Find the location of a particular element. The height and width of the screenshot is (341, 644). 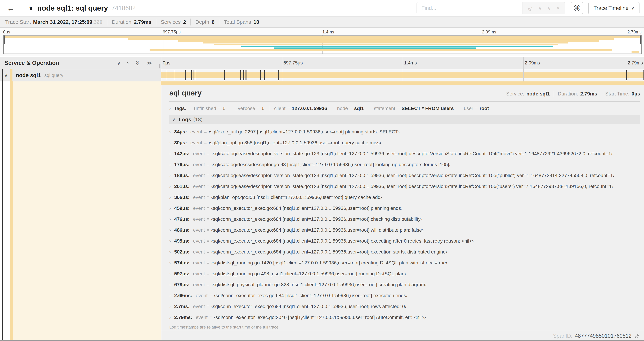

log-row: ›2.69ms:event=‹sql/conn_executor_exec.go… is located at coordinates (405, 296).